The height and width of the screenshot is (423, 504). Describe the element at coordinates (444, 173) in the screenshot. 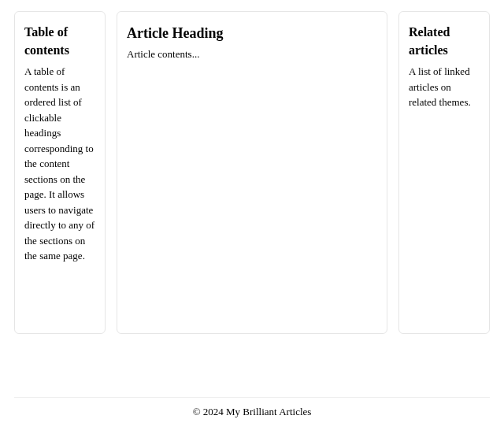

I see `related-articles-panel: Related articles A list of linked articl…` at that location.